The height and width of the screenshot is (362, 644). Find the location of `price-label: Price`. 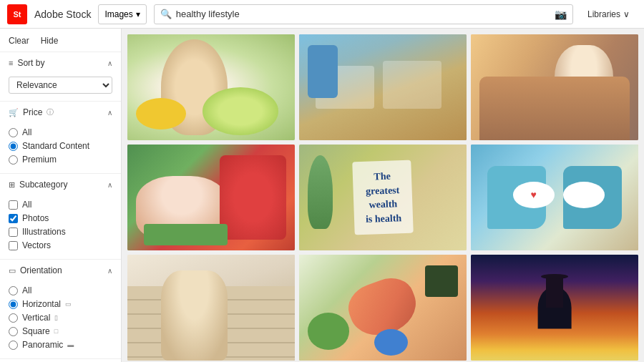

price-label: Price is located at coordinates (33, 112).